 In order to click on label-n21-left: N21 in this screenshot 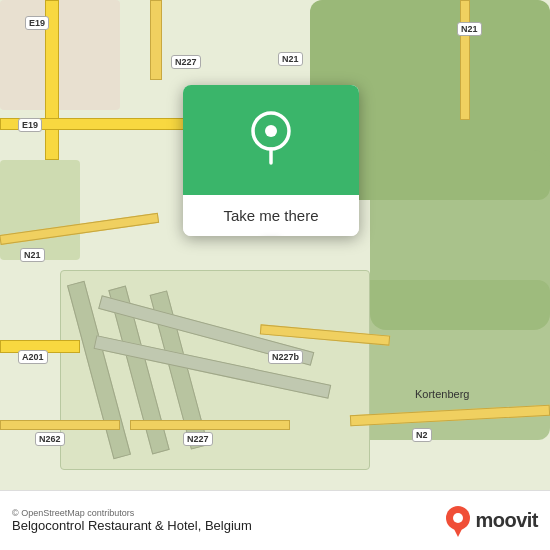, I will do `click(32, 255)`.